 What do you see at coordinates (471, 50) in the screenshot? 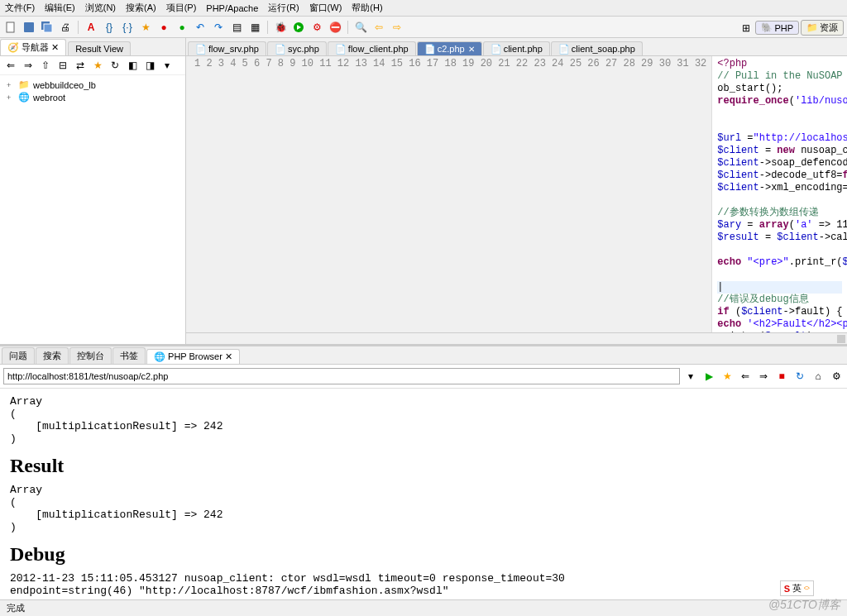
I see `close-icon: ✕` at bounding box center [471, 50].